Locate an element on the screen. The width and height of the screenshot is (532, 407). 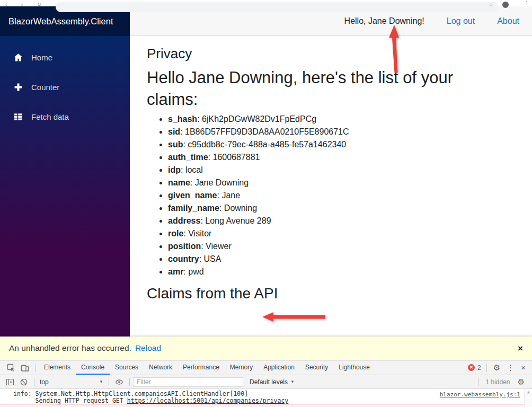
claim-item-name: name: Jane Downing is located at coordinates (341, 183).